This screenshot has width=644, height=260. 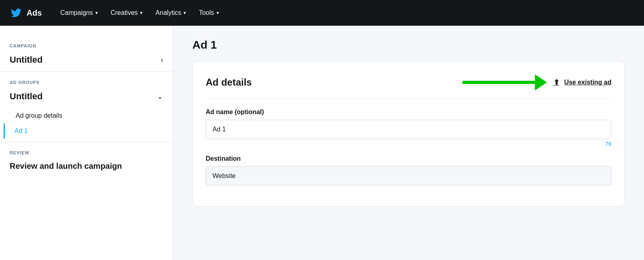 What do you see at coordinates (345, 13) in the screenshot?
I see `nav-items: Campaigns ▾ Creatives ▾ Analytics ▾ Tool…` at bounding box center [345, 13].